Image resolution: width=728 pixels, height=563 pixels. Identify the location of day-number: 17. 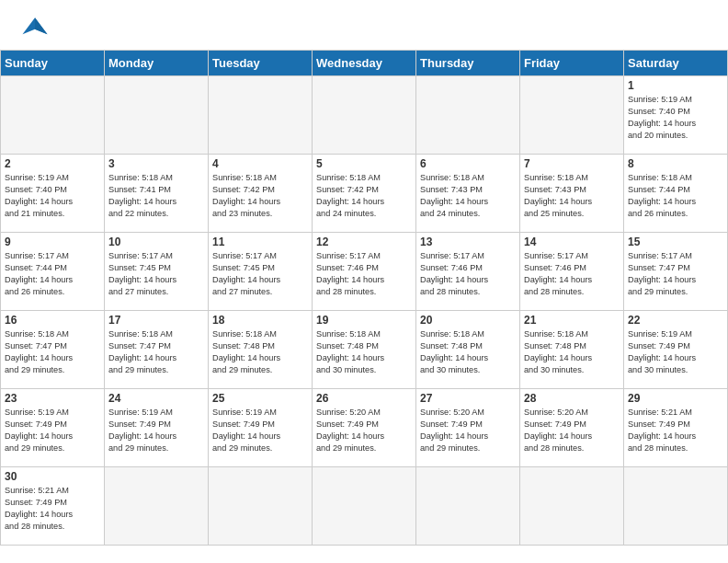
(156, 320).